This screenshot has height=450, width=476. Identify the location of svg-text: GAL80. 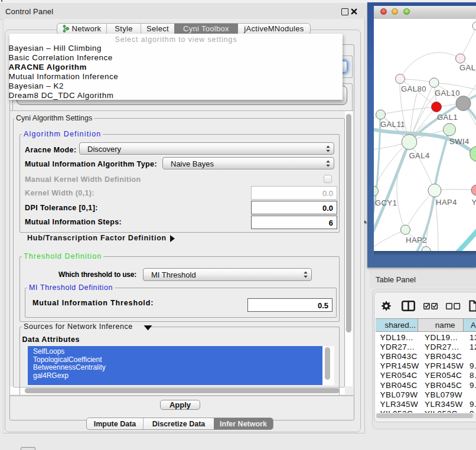
(413, 89).